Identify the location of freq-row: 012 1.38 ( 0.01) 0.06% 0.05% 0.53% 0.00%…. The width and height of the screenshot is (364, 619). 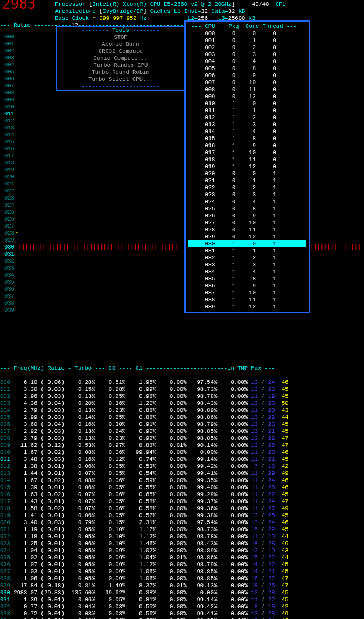
(182, 467).